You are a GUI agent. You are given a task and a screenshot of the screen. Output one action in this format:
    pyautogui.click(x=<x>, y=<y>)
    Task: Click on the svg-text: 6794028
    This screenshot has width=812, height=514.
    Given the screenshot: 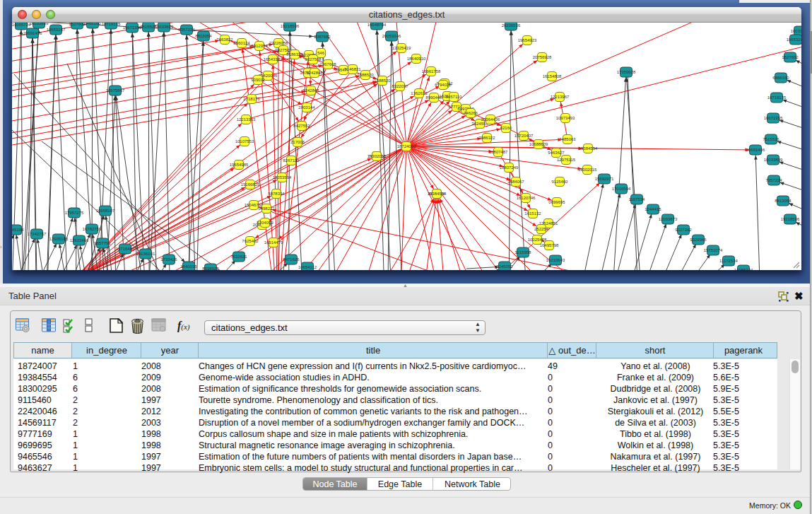 What is the action you would take?
    pyautogui.click(x=443, y=85)
    